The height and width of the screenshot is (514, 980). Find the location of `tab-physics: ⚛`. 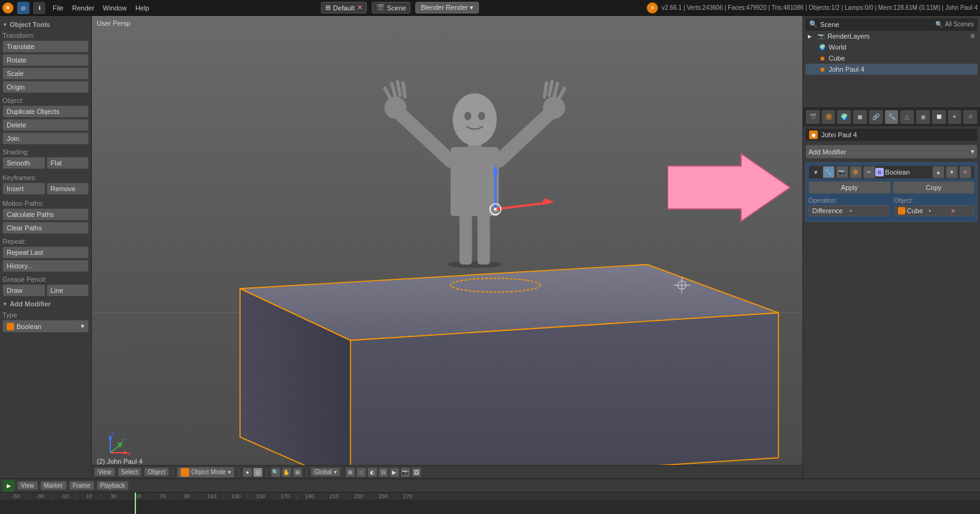

tab-physics: ⚛ is located at coordinates (970, 117).